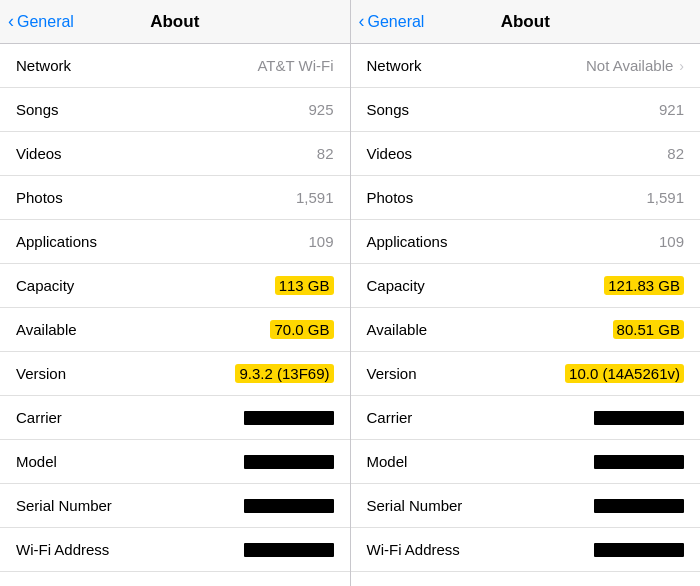 The height and width of the screenshot is (586, 700). I want to click on table-row: Capacity113 GB, so click(175, 286).